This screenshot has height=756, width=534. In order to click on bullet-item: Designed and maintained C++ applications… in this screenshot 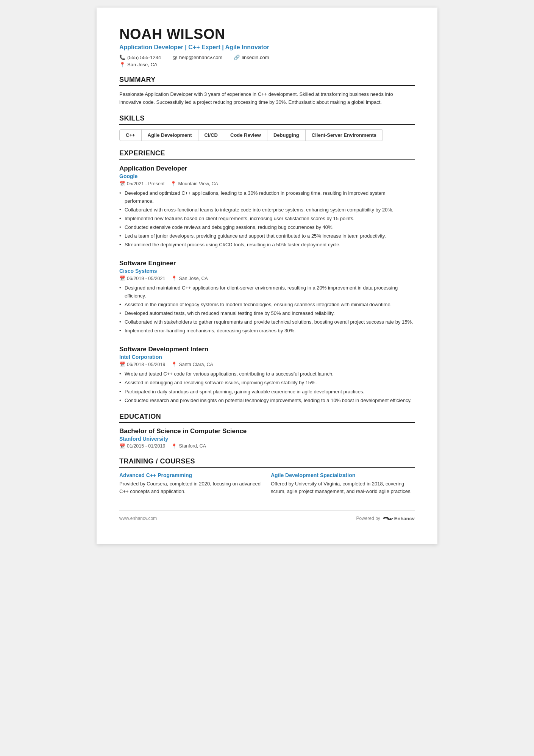, I will do `click(267, 292)`.